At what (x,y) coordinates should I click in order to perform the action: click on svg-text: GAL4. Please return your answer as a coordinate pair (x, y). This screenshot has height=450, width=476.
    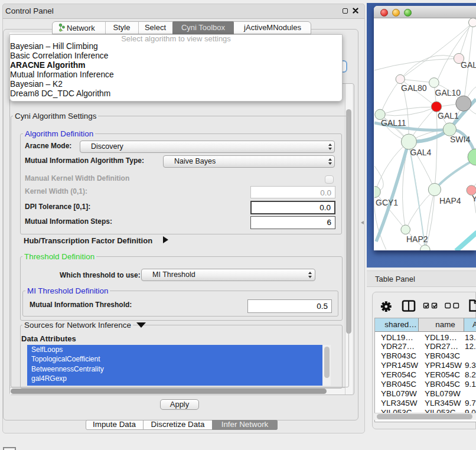
    Looking at the image, I should click on (421, 152).